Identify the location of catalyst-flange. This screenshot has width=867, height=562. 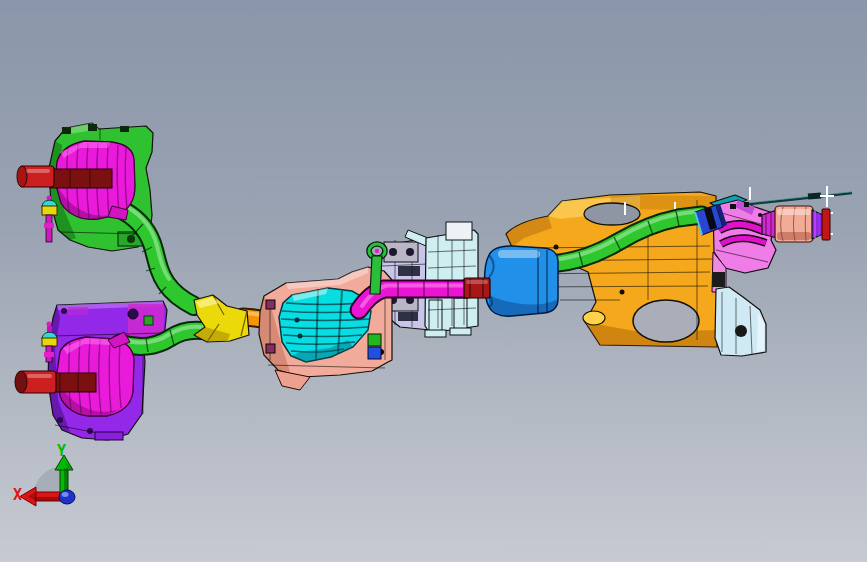
(826, 224).